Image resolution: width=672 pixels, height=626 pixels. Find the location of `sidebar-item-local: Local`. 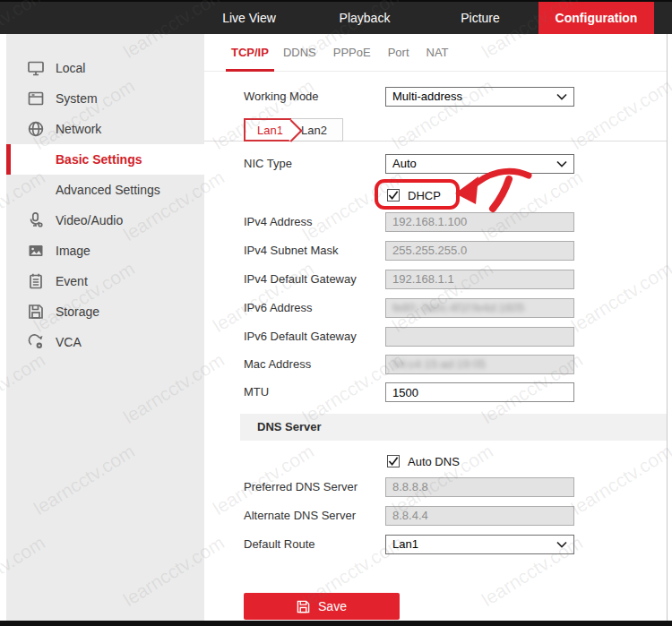

sidebar-item-local: Local is located at coordinates (106, 68).